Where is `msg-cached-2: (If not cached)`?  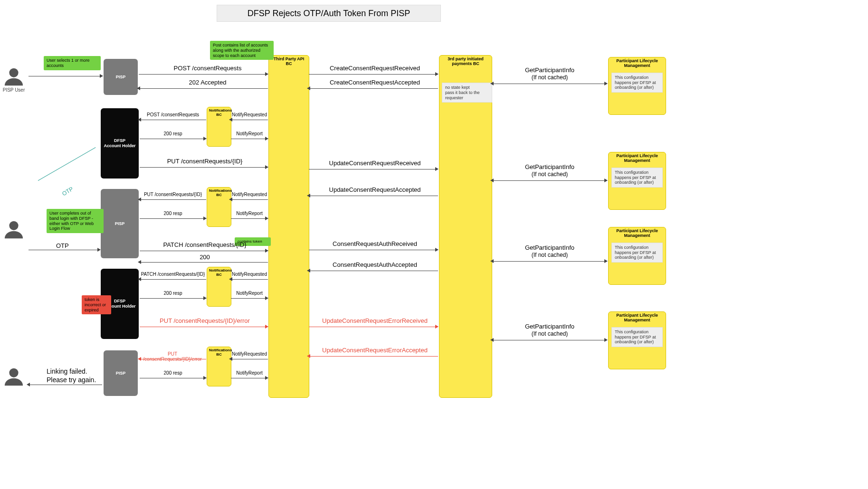
msg-cached-2: (If not cached) is located at coordinates (550, 174).